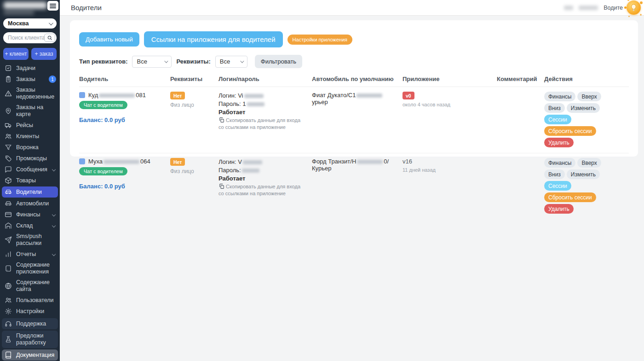 The image size is (644, 361). What do you see at coordinates (36, 355) in the screenshot?
I see `sidebar-item-label: Документация` at bounding box center [36, 355].